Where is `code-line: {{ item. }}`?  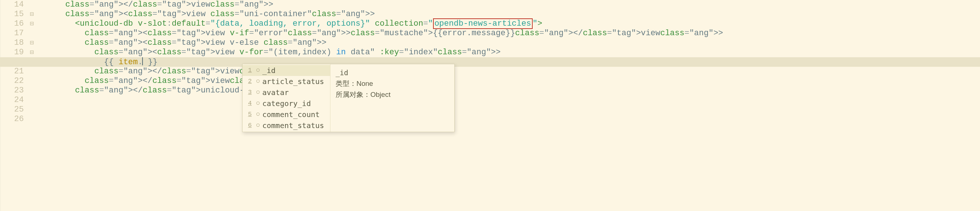 code-line: {{ item. }} is located at coordinates (490, 62).